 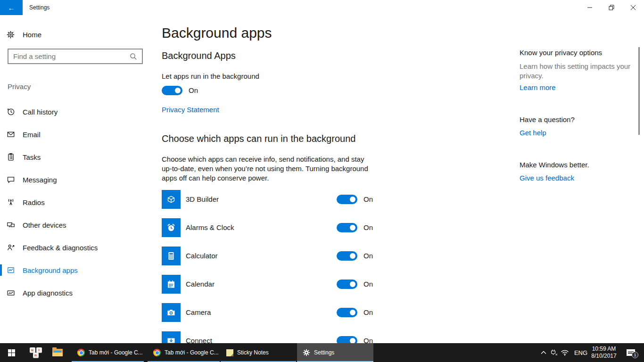 What do you see at coordinates (268, 313) in the screenshot?
I see `app-row-camera: Camera On` at bounding box center [268, 313].